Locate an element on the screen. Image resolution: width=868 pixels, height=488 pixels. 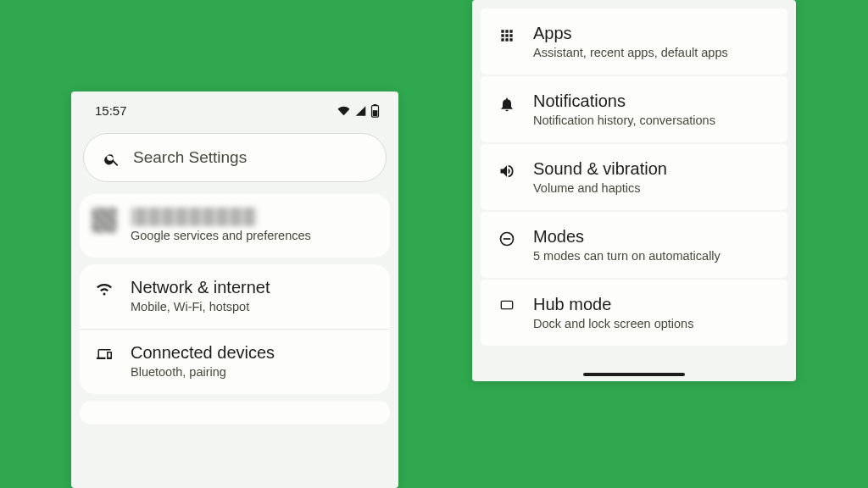
item-title: Connected devices is located at coordinates (203, 352).